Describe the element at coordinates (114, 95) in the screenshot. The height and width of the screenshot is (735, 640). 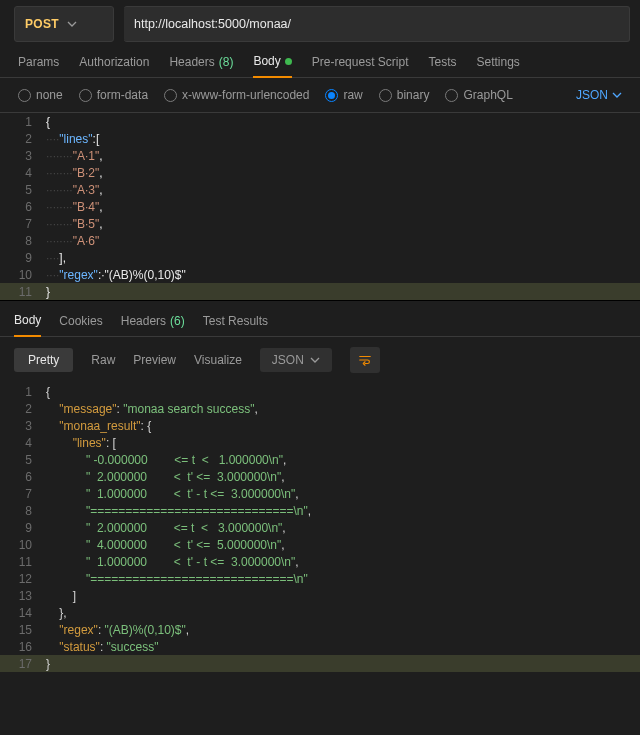
I see `body-formdata-radio: form-data` at that location.